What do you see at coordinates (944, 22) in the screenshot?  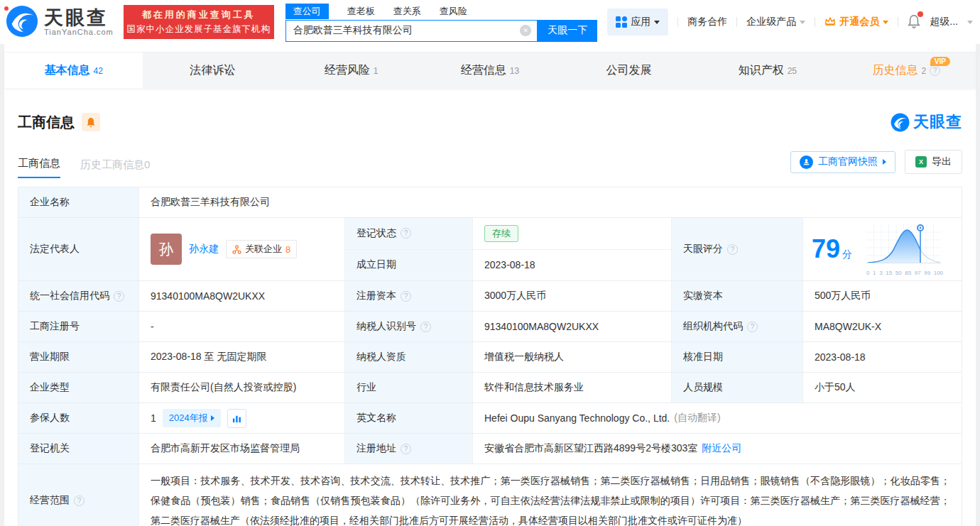 I see `menu-super-vip-label: 超级...` at bounding box center [944, 22].